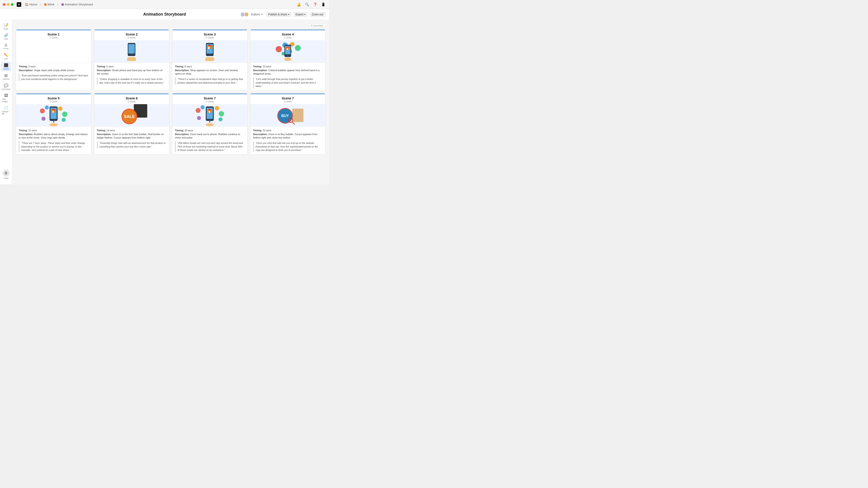  I want to click on scene-1-body: Timing: 3 secs Description: Jingle start…, so click(54, 76).